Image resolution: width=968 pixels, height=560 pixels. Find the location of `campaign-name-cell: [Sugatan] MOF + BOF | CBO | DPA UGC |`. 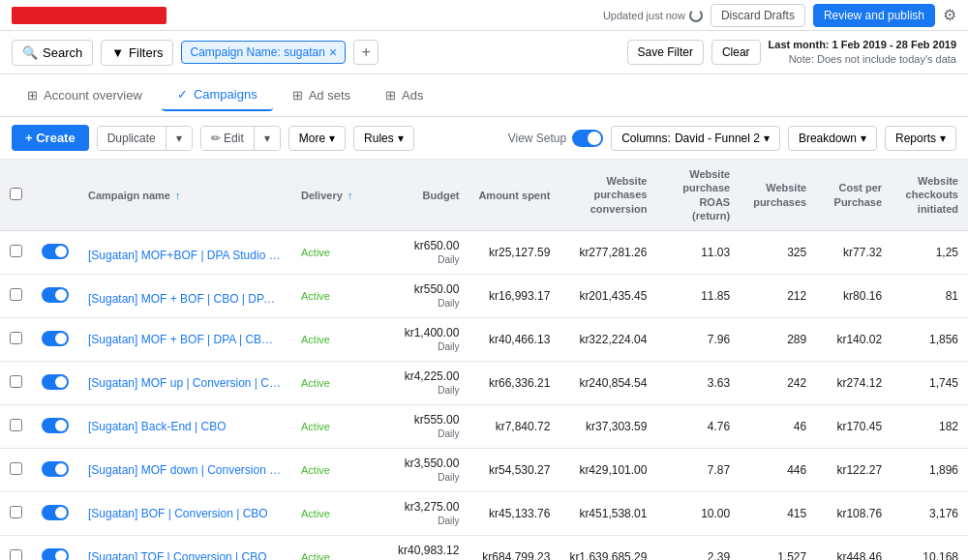

campaign-name-cell: [Sugatan] MOF + BOF | CBO | DPA UGC | is located at coordinates (185, 296).